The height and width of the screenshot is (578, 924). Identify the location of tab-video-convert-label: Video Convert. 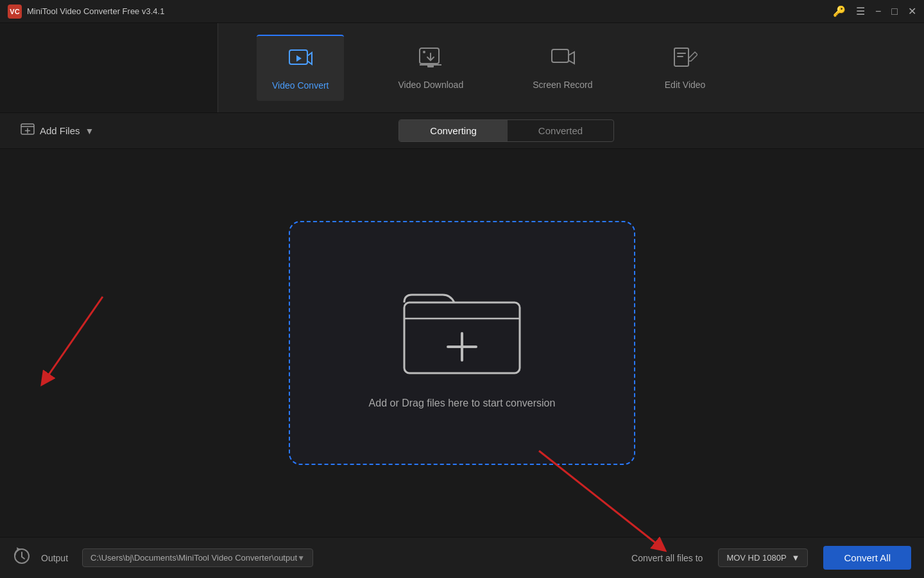
(300, 85).